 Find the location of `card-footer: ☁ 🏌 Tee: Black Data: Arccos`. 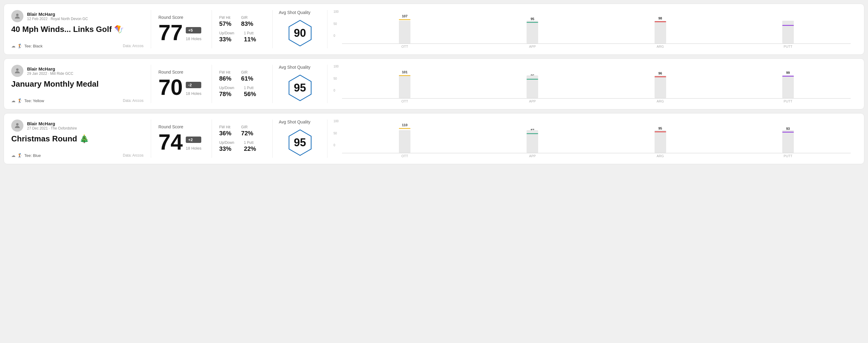

card-footer: ☁ 🏌 Tee: Black Data: Arccos is located at coordinates (78, 46).